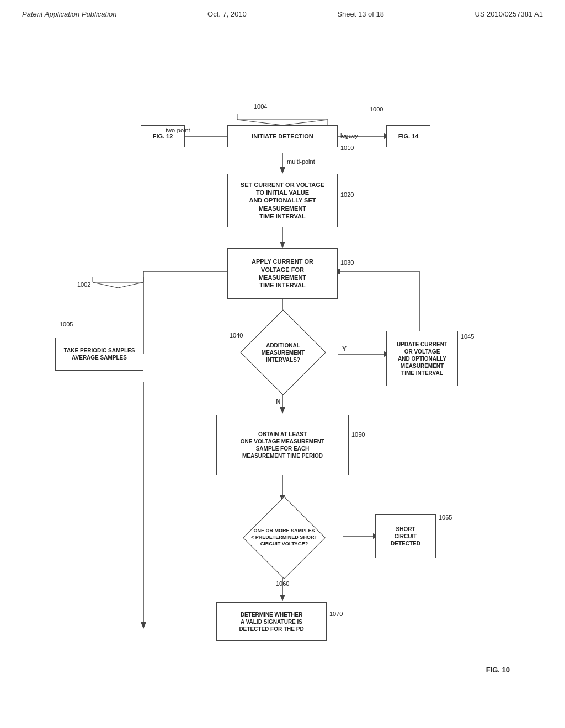 The height and width of the screenshot is (728, 565). What do you see at coordinates (408, 136) in the screenshot?
I see `fig14-box: FIG. 14` at bounding box center [408, 136].